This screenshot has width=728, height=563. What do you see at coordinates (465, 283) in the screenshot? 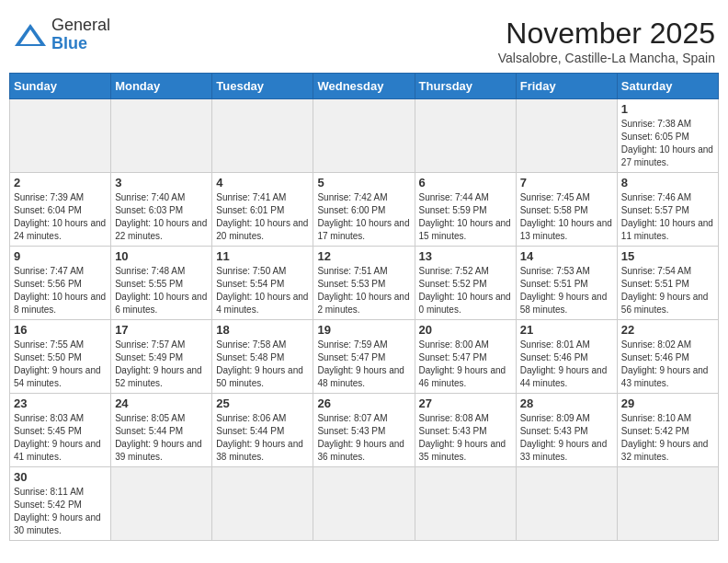
I see `calendar-cell: 13Sunrise: 7:52 AMSunset: 5:52 PMDayligh…` at bounding box center [465, 283].